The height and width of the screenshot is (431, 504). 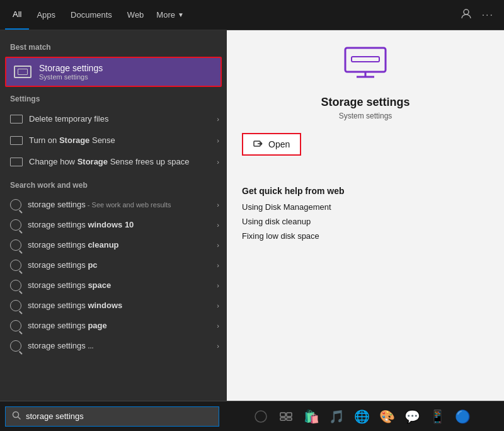 What do you see at coordinates (91, 15) in the screenshot?
I see `tab-documents: Documents` at bounding box center [91, 15].